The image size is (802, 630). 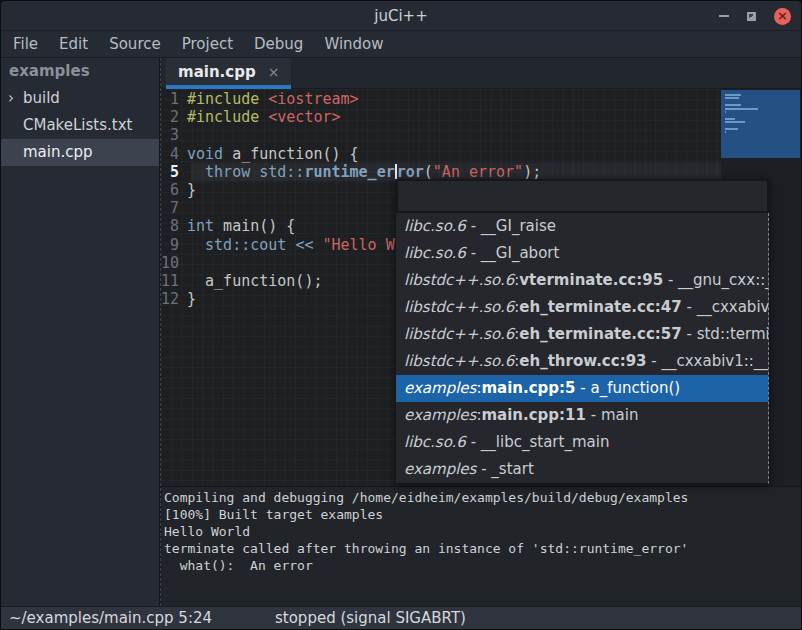 I want to click on line-number: 10, so click(x=174, y=263).